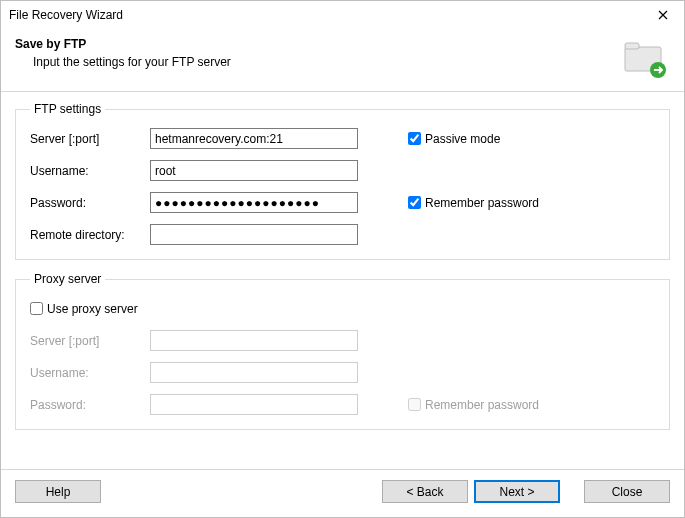 This screenshot has width=685, height=518. Describe the element at coordinates (342, 15) in the screenshot. I see `title-bar: File Recovery Wizard` at that location.